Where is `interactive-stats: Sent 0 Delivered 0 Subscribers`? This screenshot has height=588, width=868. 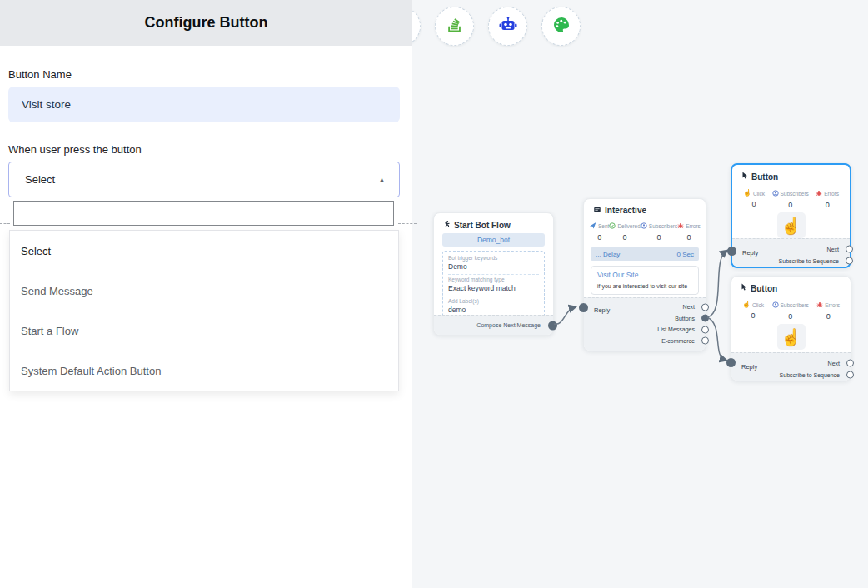
interactive-stats: Sent 0 Delivered 0 Subscribers is located at coordinates (645, 232).